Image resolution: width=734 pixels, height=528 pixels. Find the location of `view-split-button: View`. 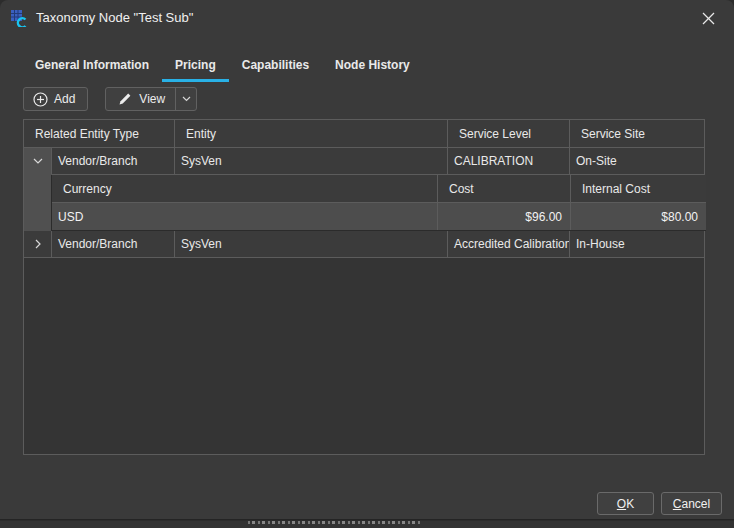

view-split-button: View is located at coordinates (151, 99).